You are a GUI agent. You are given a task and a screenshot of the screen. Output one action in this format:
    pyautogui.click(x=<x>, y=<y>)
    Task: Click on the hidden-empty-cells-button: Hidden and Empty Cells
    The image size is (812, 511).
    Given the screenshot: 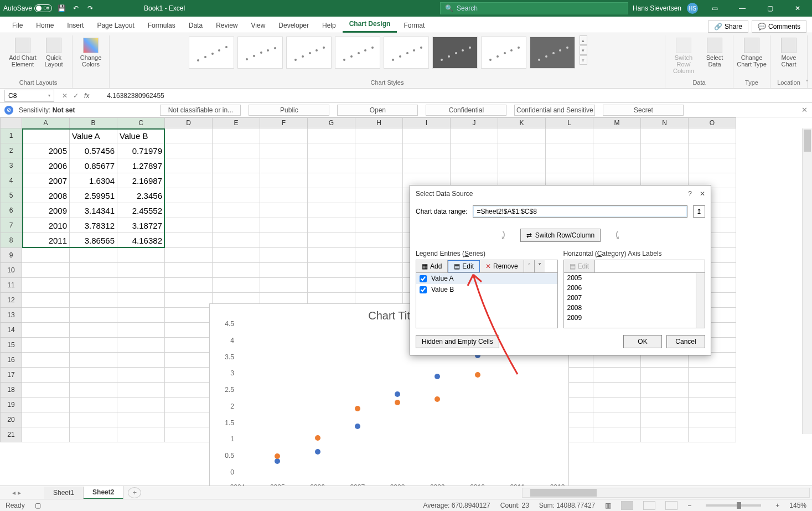 What is the action you would take?
    pyautogui.click(x=457, y=342)
    